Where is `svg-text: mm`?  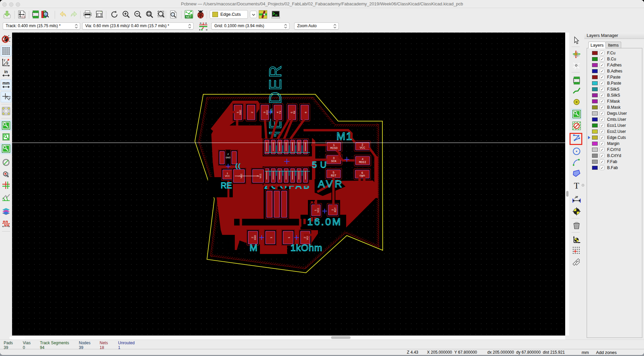
svg-text: mm is located at coordinates (6, 83).